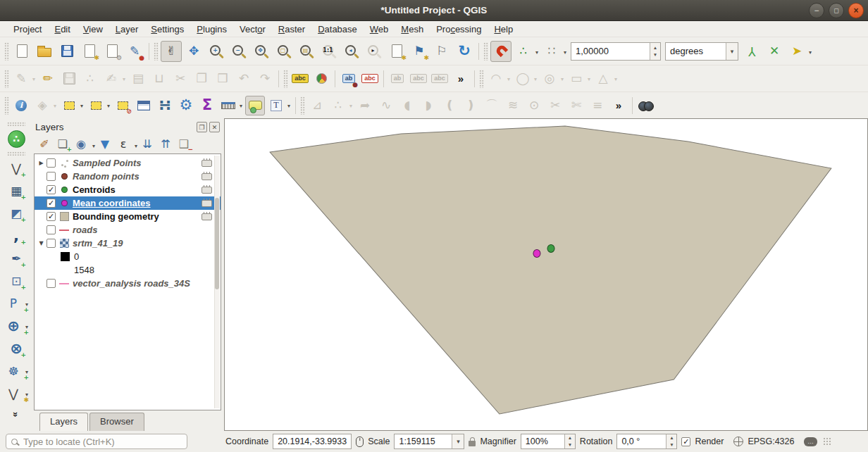  I want to click on menu-project: Project, so click(27, 30).